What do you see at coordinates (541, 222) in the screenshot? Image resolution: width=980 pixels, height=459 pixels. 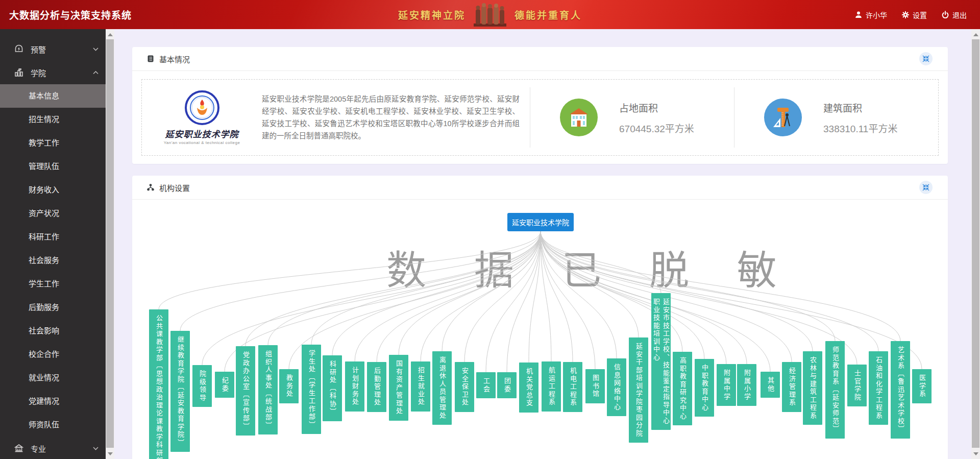 I see `org-root-node: 延安职业技术学院` at bounding box center [541, 222].